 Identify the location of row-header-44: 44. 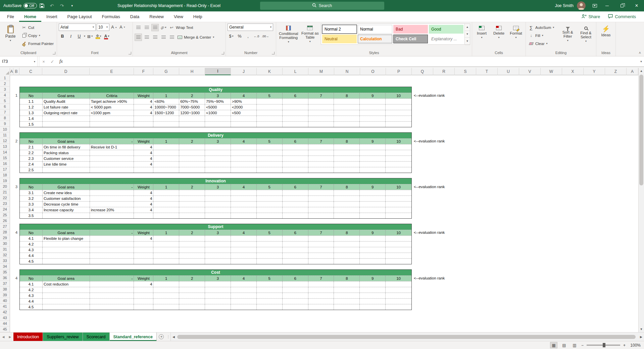
(5, 324).